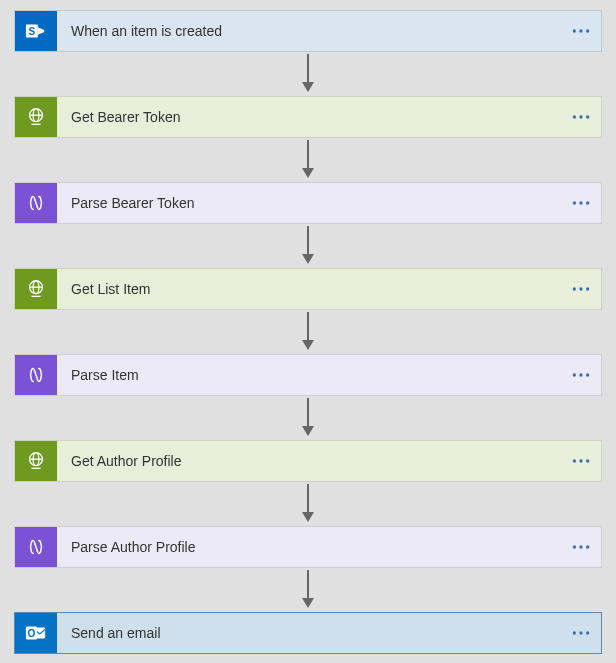  I want to click on flow-step-get-author-profile: Get Author Profile, so click(308, 461).